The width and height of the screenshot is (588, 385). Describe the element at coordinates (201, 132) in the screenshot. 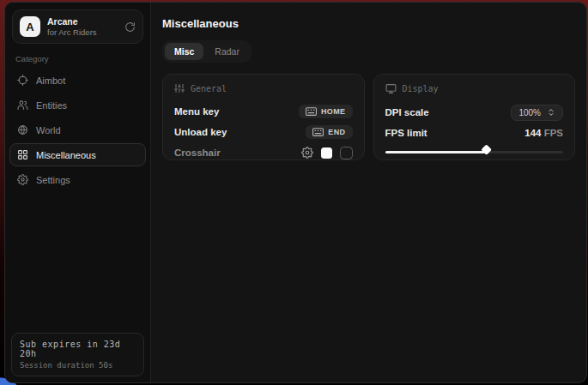

I see `unload-key-label: Unload key` at that location.